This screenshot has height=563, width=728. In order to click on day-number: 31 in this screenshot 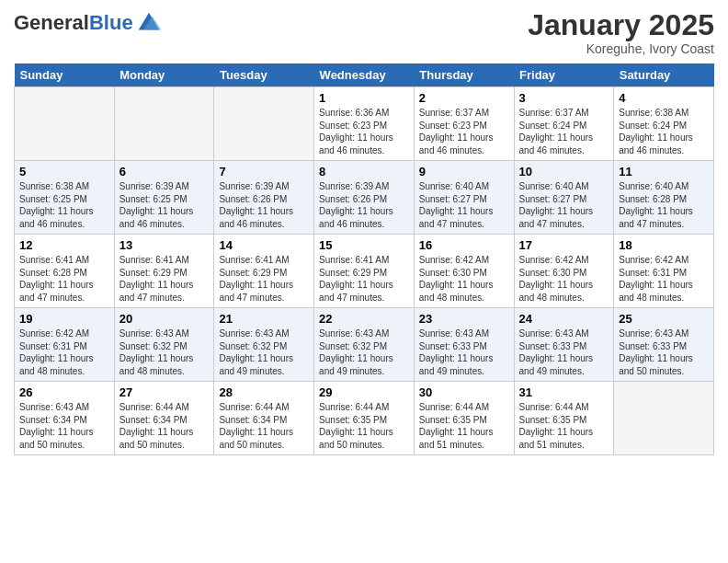, I will do `click(564, 392)`.